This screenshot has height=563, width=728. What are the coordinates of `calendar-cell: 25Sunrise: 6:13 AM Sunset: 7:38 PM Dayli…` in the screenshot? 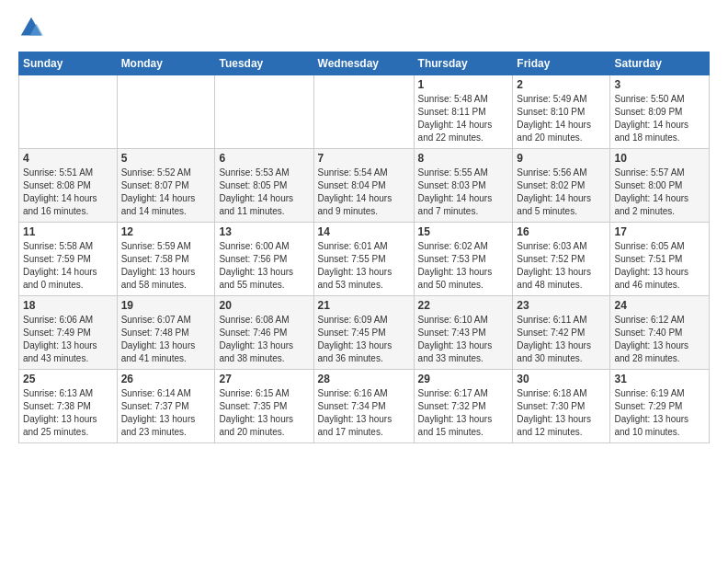 It's located at (68, 407).